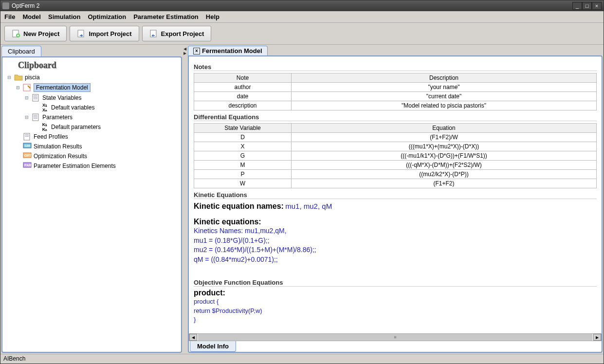  I want to click on toolbar: New Project Import Project Export Projec…, so click(302, 34).